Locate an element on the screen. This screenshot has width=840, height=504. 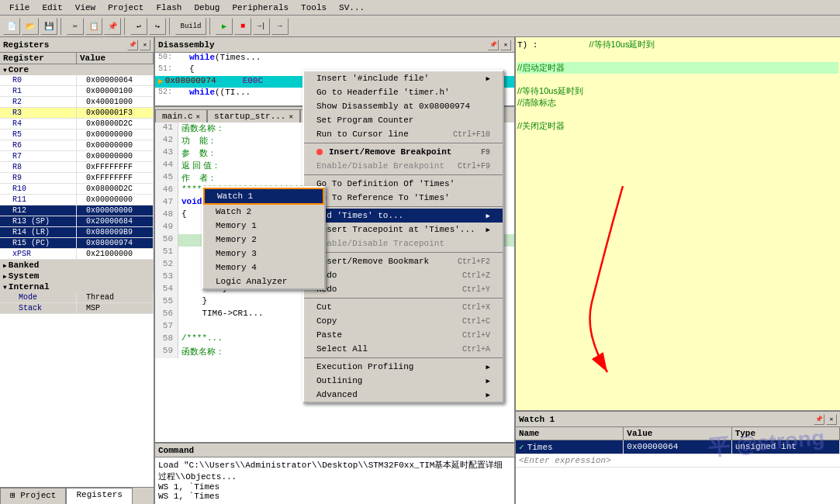
ctx-select-all: Select All Ctrl+A is located at coordinates (403, 349).